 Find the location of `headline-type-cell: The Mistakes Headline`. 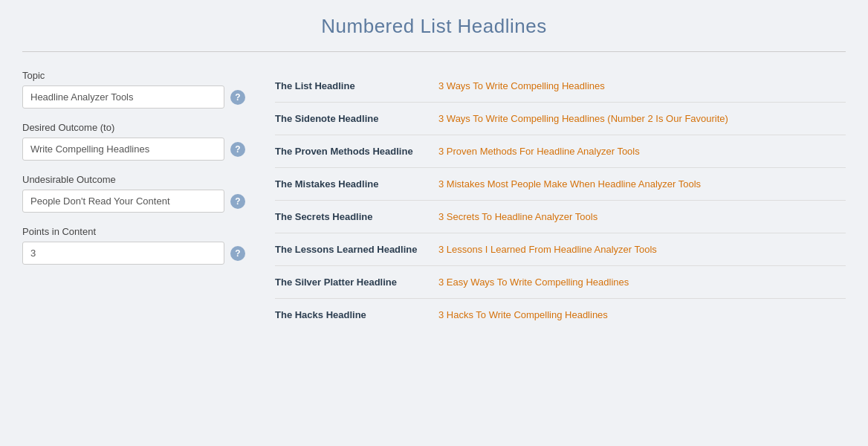

headline-type-cell: The Mistakes Headline is located at coordinates (357, 184).